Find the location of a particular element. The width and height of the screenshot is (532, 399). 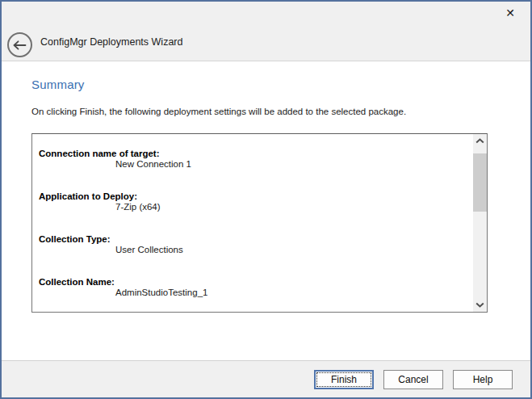

chevron-up-icon is located at coordinates (480, 141).